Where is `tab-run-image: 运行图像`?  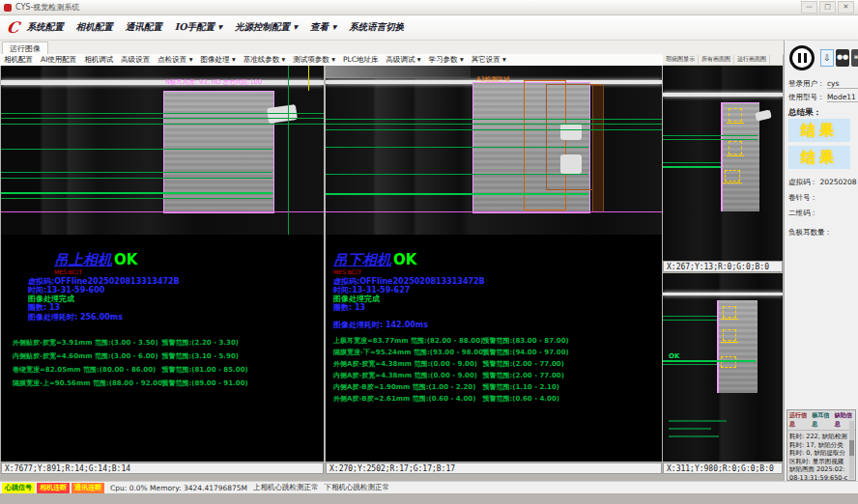 tab-run-image: 运行图像 is located at coordinates (25, 48).